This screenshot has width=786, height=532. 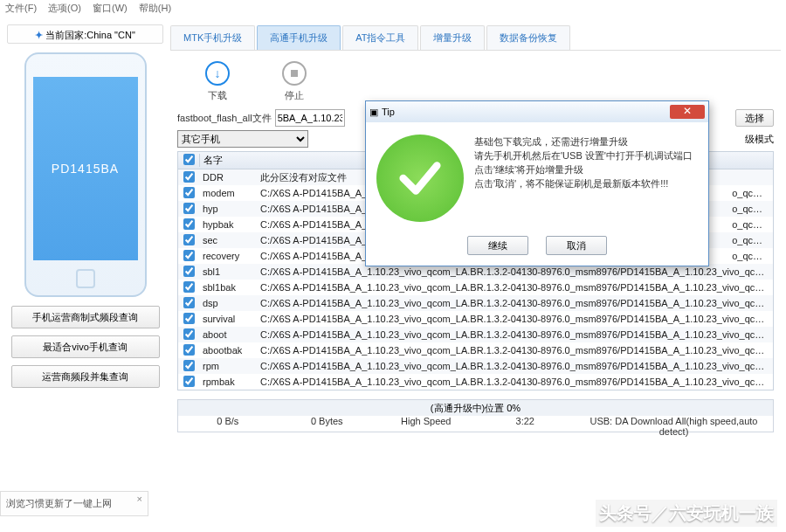 I want to click on best-vivo-query-button: 最适合vivo手机查询, so click(x=86, y=347).